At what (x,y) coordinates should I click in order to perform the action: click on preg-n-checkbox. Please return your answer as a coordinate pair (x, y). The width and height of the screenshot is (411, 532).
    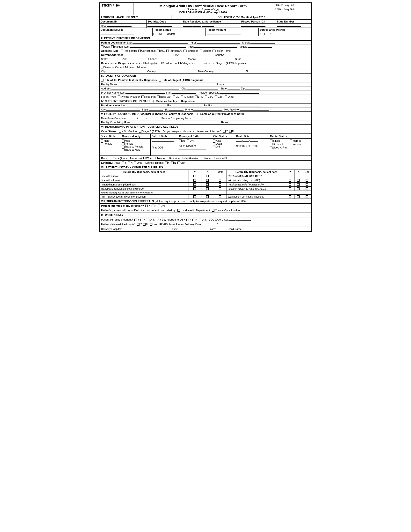
    Looking at the image, I should click on (142, 220).